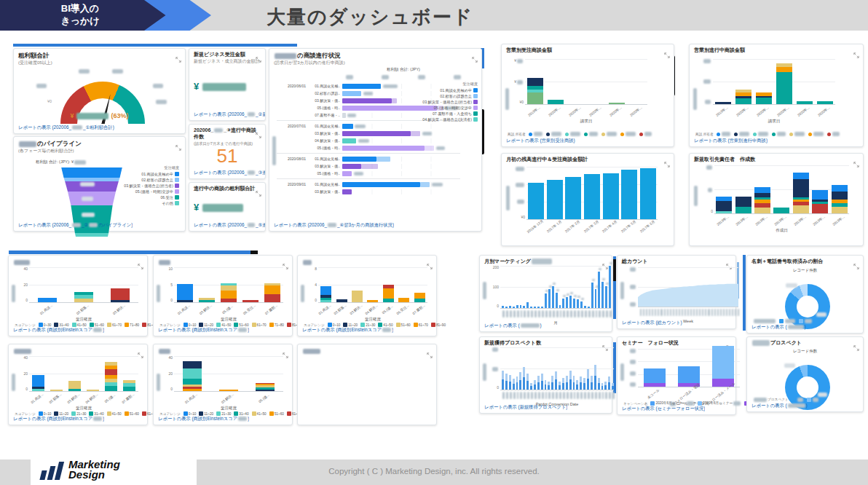 This screenshot has width=868, height=485. What do you see at coordinates (227, 156) in the screenshot?
I see `metric-count: 51` at bounding box center [227, 156].